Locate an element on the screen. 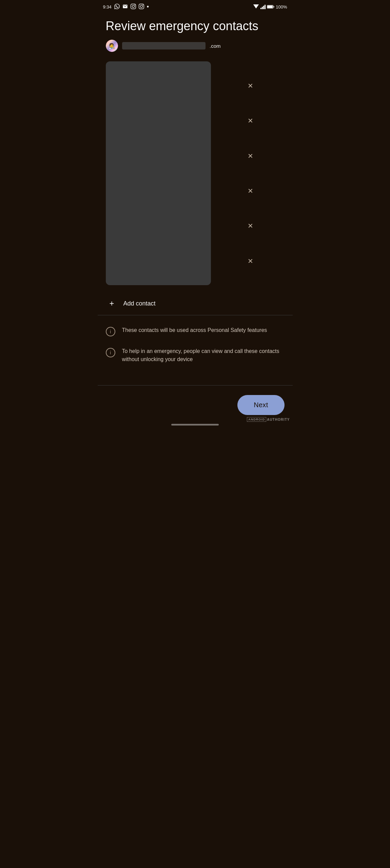  remove-buttons-column is located at coordinates (250, 173).